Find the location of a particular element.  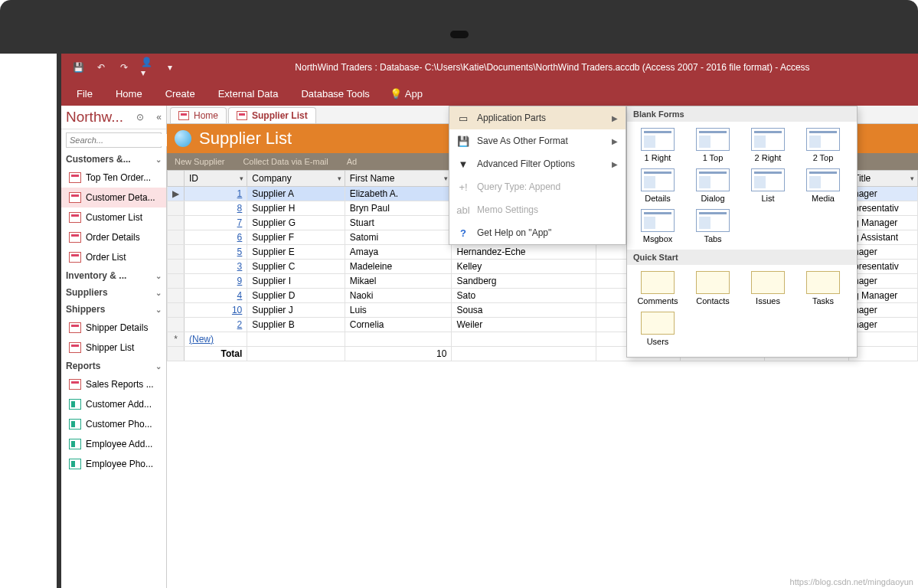

menu-item: ablMemo Settings is located at coordinates (537, 210).